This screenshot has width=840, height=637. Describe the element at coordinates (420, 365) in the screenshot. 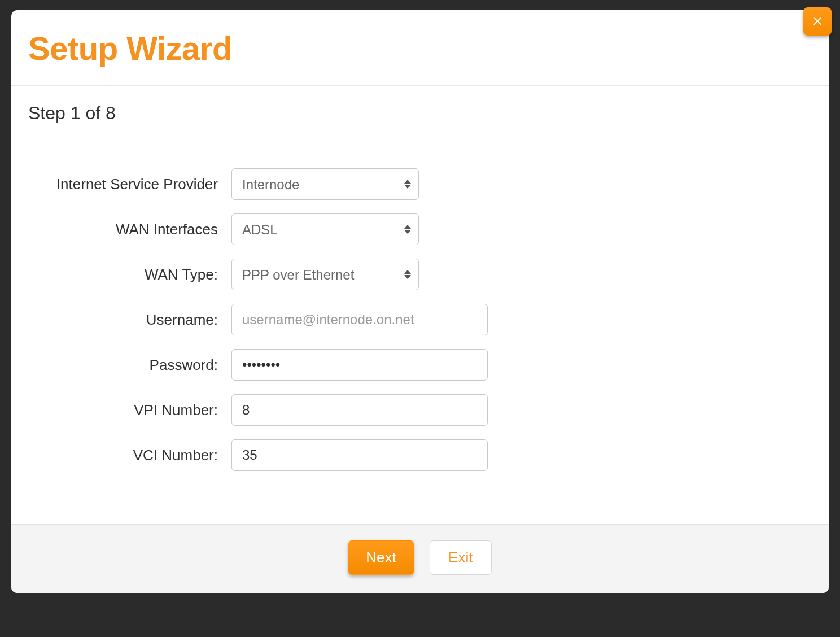

I see `row-password: Password:` at that location.